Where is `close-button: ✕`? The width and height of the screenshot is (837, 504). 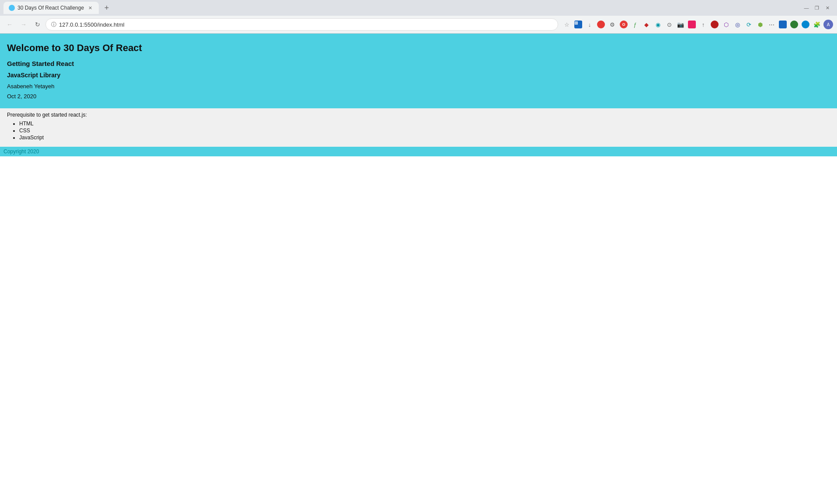 close-button: ✕ is located at coordinates (827, 8).